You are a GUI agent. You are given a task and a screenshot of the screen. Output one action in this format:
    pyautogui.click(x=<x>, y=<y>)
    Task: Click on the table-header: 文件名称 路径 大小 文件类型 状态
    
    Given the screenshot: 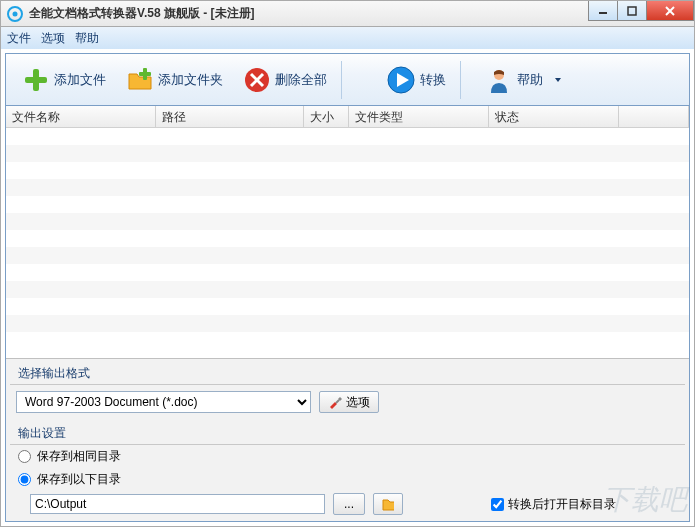 What is the action you would take?
    pyautogui.click(x=348, y=117)
    